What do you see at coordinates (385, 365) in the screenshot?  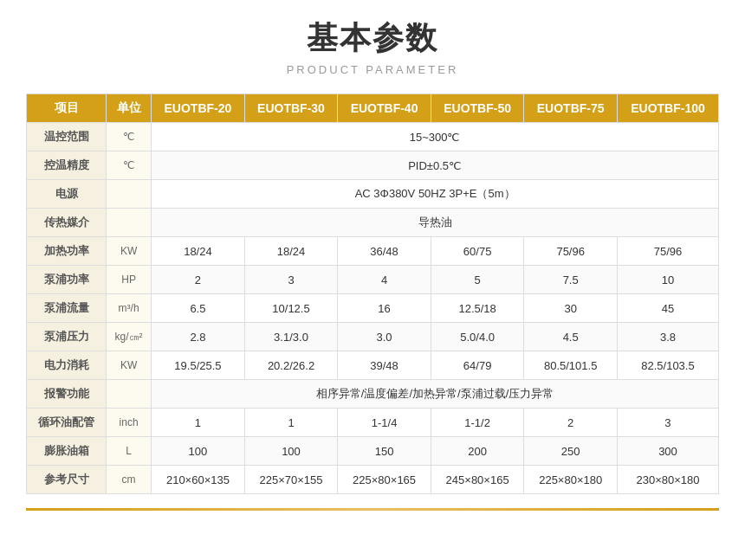 I see `row-value: 39/48` at bounding box center [385, 365].